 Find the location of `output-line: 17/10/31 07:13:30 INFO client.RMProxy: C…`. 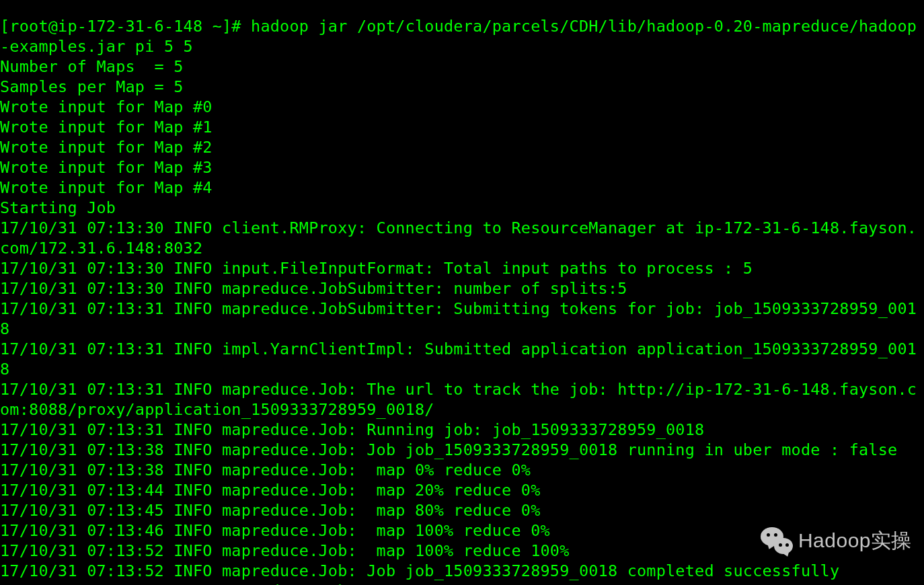

output-line: 17/10/31 07:13:30 INFO client.RMProxy: C… is located at coordinates (459, 238).